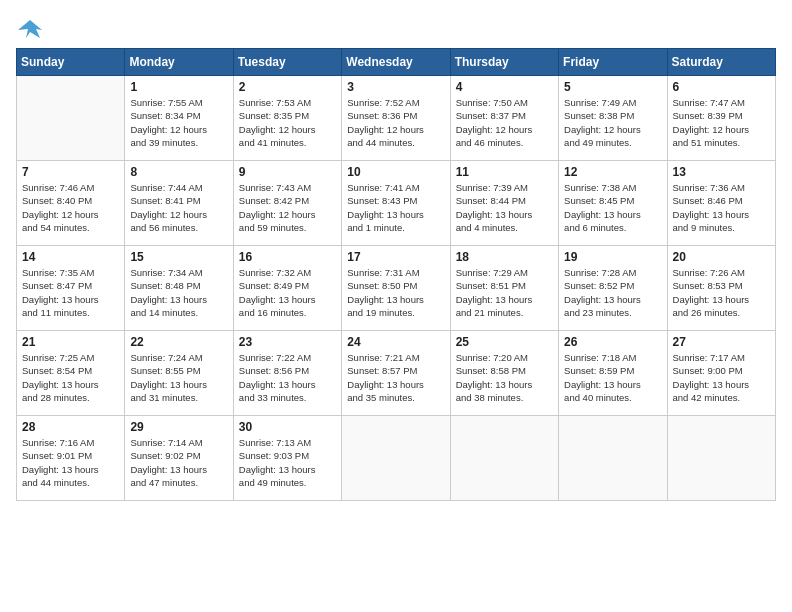 Image resolution: width=792 pixels, height=612 pixels. Describe the element at coordinates (504, 204) in the screenshot. I see `day-cell: 11Sunrise: 7:39 AM Sunset: 8:44 PM Dayli…` at that location.